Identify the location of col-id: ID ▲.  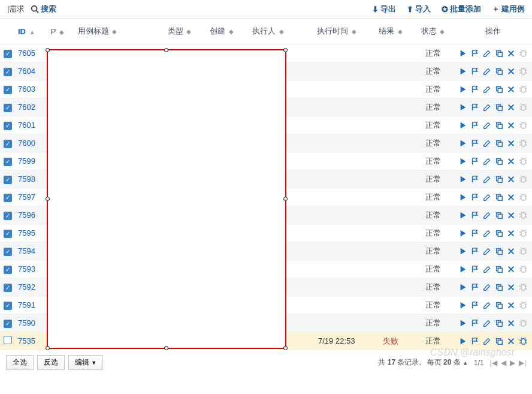
(32, 31).